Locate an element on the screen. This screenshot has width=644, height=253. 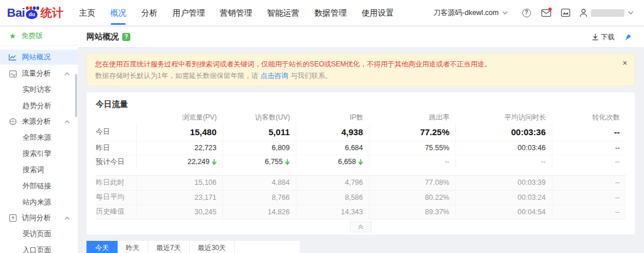
reference-table: 昨日此时 15,106 4,884 4,796 77.08% 00:03:39 … is located at coordinates (361, 198).